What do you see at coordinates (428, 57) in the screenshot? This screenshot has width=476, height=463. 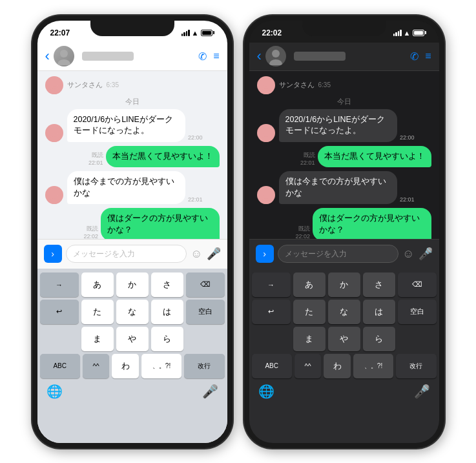 I see `menu-icon-dark: ≡` at bounding box center [428, 57].